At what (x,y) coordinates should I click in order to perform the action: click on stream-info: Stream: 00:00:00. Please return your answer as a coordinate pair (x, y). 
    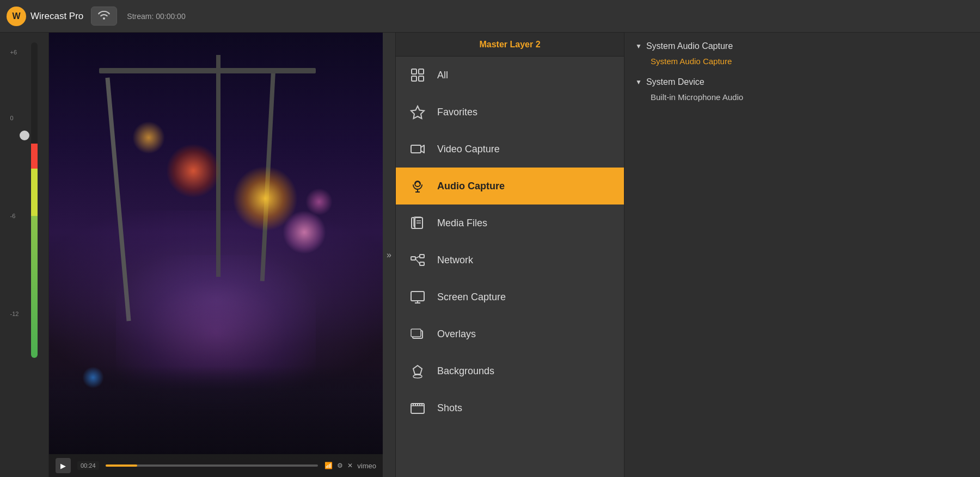
    Looking at the image, I should click on (156, 16).